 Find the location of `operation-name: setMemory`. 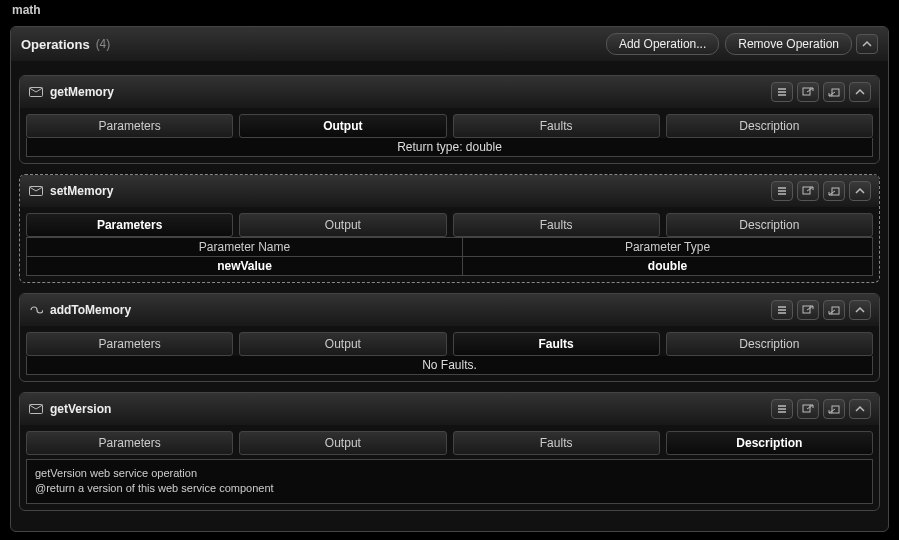

operation-name: setMemory is located at coordinates (82, 191).